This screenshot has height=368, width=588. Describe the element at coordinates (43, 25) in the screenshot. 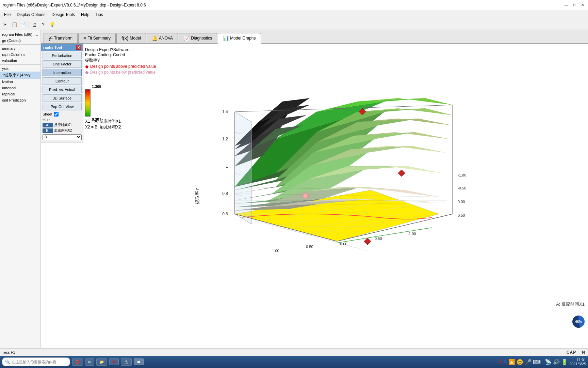

I see `toolbar-help: ?` at that location.